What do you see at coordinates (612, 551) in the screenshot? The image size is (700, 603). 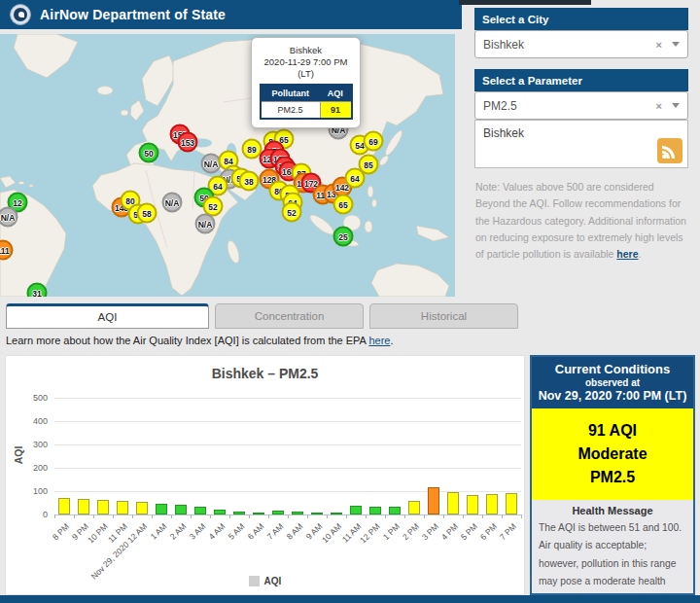 I see `cc-health-section: Health Message The AQI is between 51 and…` at bounding box center [612, 551].